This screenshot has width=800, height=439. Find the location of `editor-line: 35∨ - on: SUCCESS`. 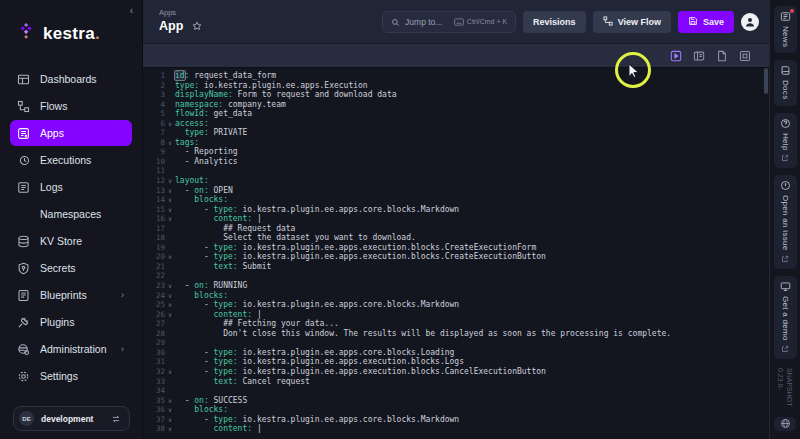

editor-line: 35∨ - on: SUCCESS is located at coordinates (456, 401).